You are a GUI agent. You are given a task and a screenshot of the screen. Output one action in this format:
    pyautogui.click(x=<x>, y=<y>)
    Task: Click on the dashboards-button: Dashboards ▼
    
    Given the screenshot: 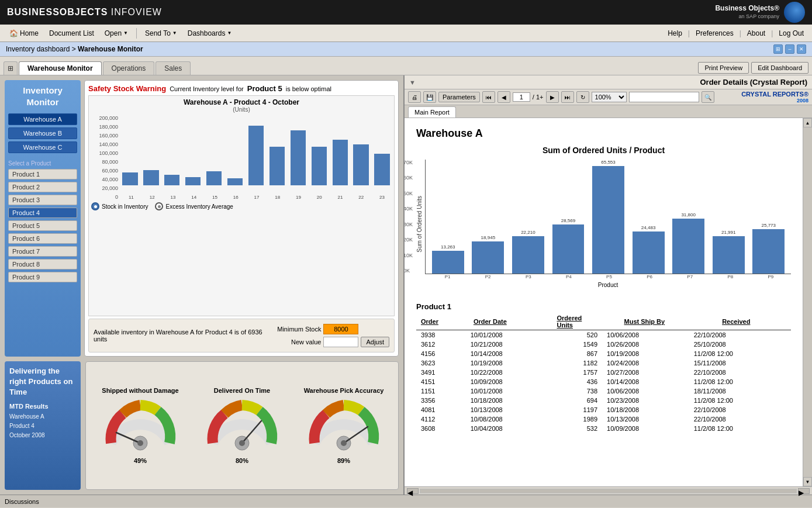 What is the action you would take?
    pyautogui.click(x=210, y=33)
    